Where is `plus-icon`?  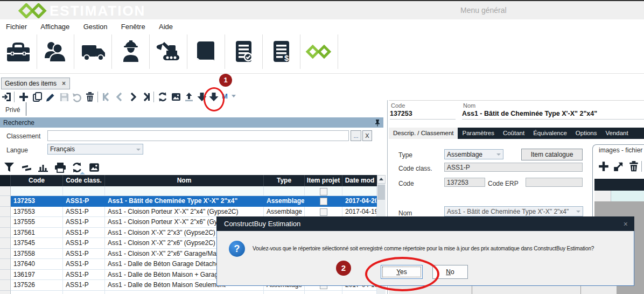
plus-icon is located at coordinates (604, 166).